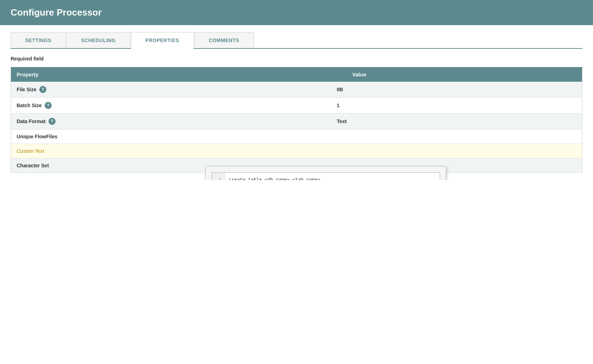  Describe the element at coordinates (297, 90) in the screenshot. I see `table-row: File Size ? 0B` at that location.